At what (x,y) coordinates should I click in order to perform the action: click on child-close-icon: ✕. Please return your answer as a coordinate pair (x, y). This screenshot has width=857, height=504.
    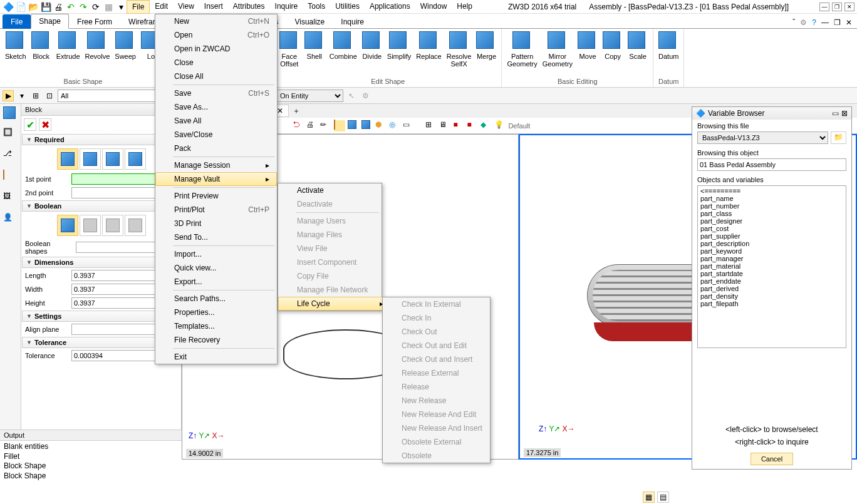
    Looking at the image, I should click on (849, 23).